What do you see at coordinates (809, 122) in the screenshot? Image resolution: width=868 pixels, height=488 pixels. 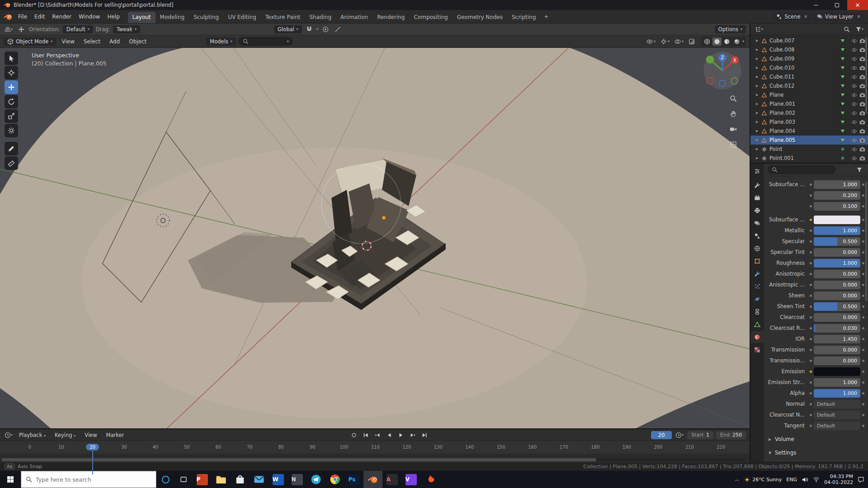 I see `outliner-row: ▶ Plane.003` at bounding box center [809, 122].